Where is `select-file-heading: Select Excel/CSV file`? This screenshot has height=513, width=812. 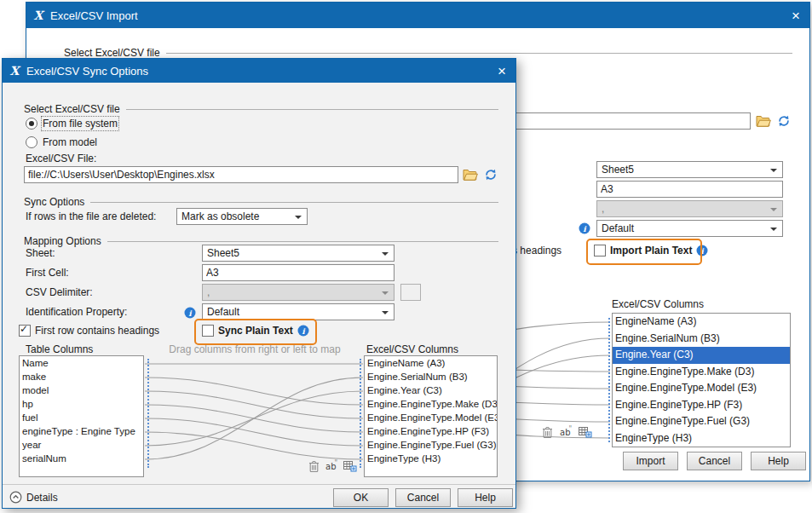 select-file-heading: Select Excel/CSV file is located at coordinates (428, 53).